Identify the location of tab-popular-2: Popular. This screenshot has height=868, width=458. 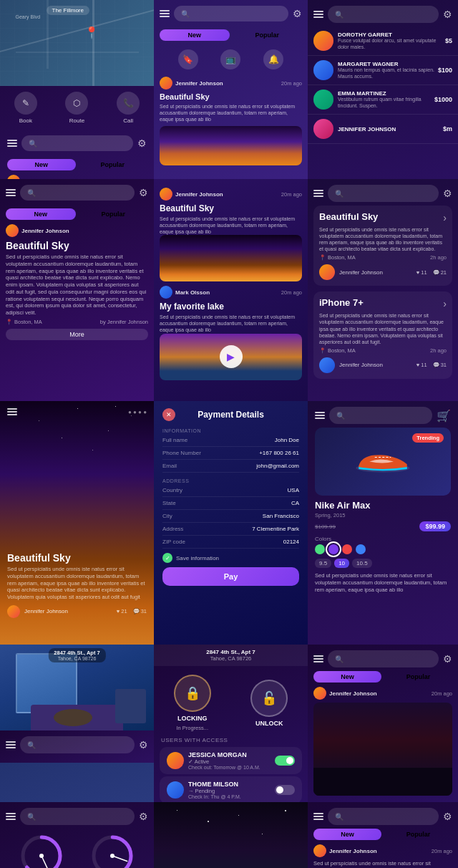
(268, 35).